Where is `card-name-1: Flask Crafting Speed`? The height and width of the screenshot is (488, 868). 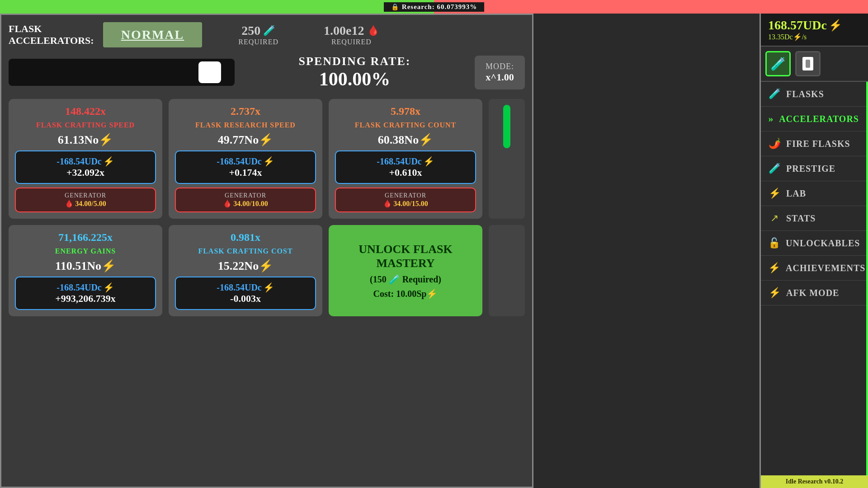
card-name-1: Flask Crafting Speed is located at coordinates (85, 125).